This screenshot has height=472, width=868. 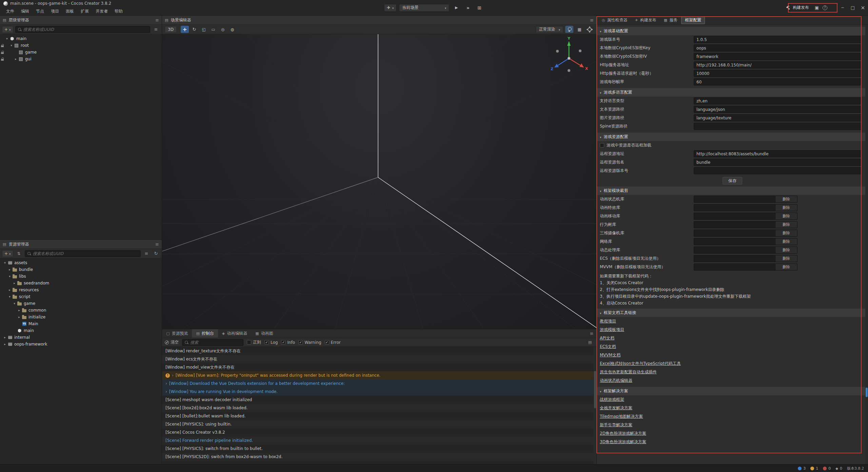 What do you see at coordinates (693, 20) in the screenshot?
I see `inspector-tab: 框架配置` at bounding box center [693, 20].